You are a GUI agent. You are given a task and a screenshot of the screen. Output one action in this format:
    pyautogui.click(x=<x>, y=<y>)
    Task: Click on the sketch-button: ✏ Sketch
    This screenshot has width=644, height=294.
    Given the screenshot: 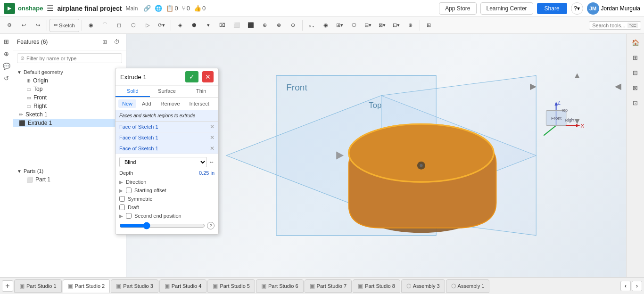 What is the action you would take?
    pyautogui.click(x=64, y=25)
    